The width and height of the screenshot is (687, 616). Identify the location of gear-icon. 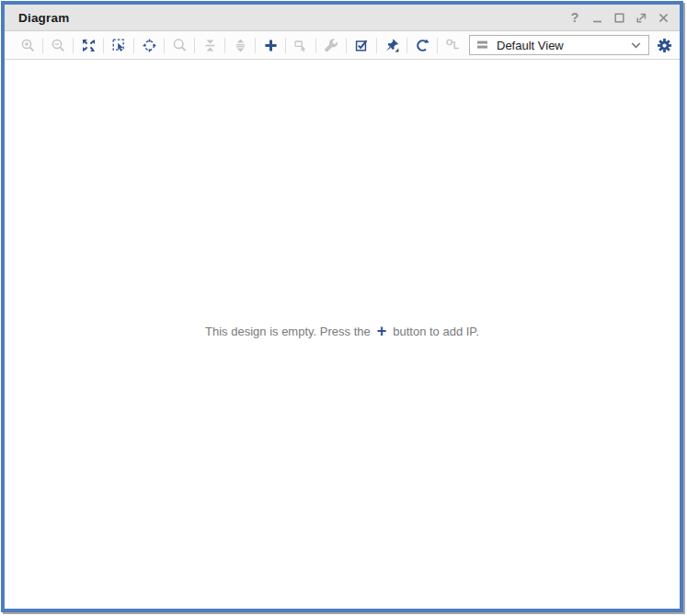
(664, 46).